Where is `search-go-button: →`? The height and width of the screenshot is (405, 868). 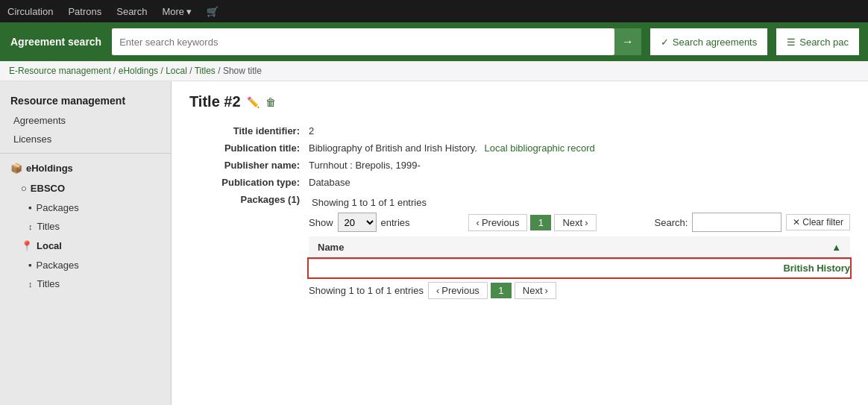
search-go-button: → is located at coordinates (628, 42).